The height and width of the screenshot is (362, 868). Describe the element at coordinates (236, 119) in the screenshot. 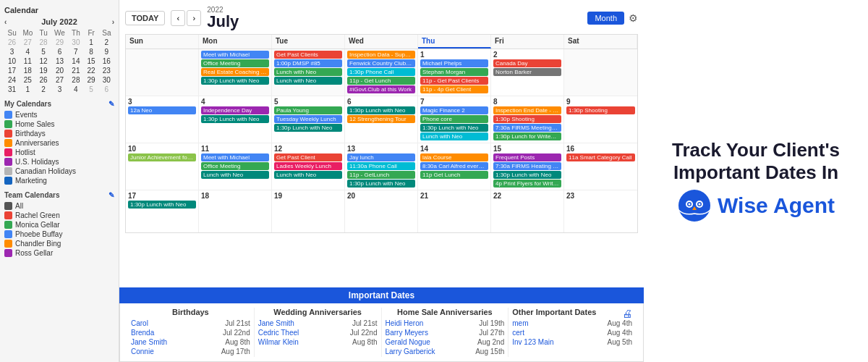

I see `cal-cell: 4Independence Day1:30p Lunch with Neo` at that location.